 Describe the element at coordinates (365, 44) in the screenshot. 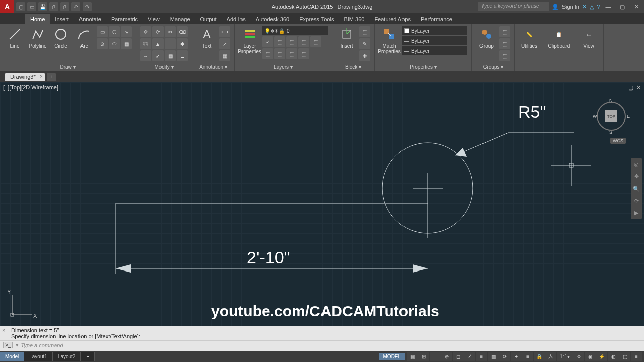

I see `block-edit-icon: ✎` at that location.